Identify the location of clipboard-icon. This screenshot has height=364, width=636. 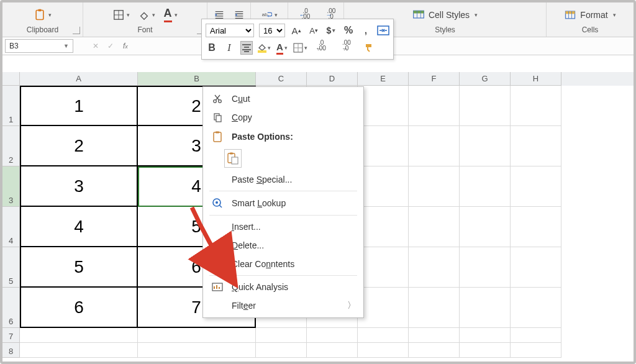
(217, 137).